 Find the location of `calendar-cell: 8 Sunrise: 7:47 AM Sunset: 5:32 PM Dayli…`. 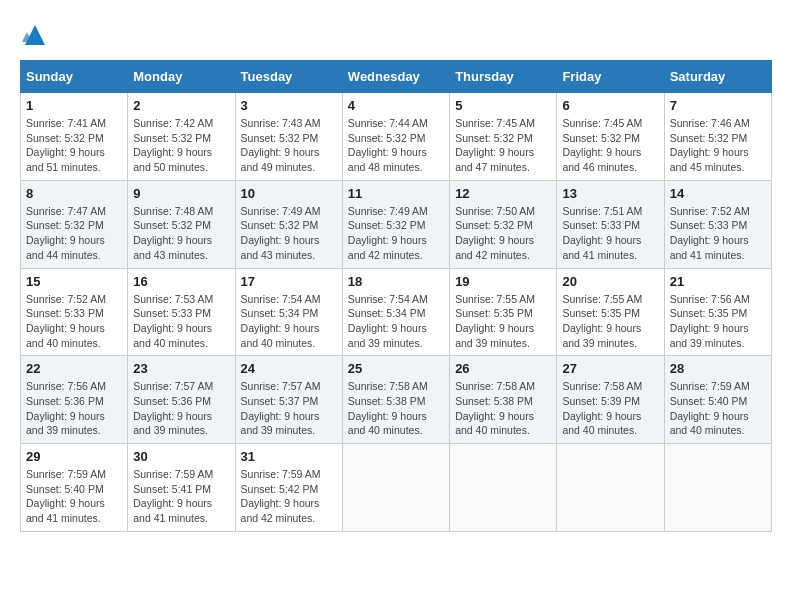

calendar-cell: 8 Sunrise: 7:47 AM Sunset: 5:32 PM Dayli… is located at coordinates (74, 224).